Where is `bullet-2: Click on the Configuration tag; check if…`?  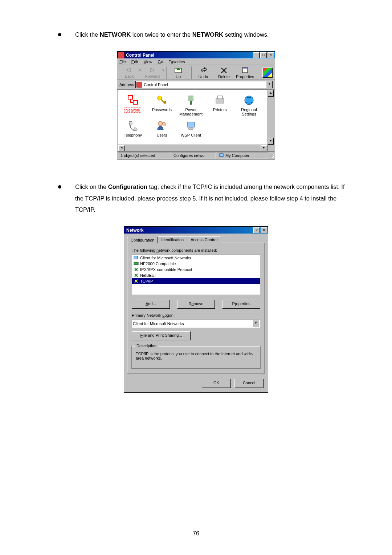
bullet-2: Click on the Configuration tag; check if… is located at coordinates (203, 198).